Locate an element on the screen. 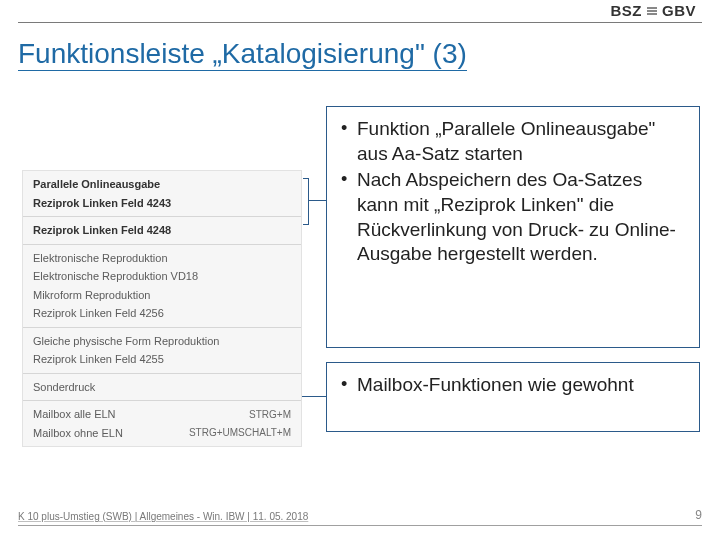  callout2-item-1: Mailbox-Funktionen wie gewohnt is located at coordinates (511, 386).